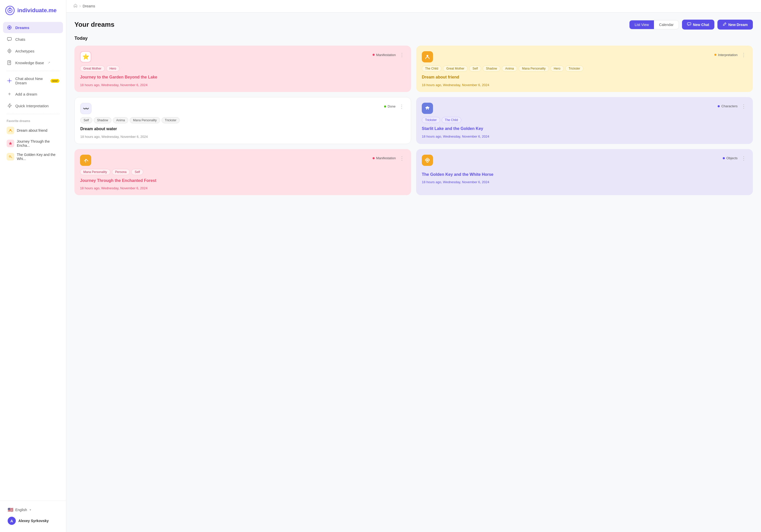 The width and height of the screenshot is (761, 532). Describe the element at coordinates (10, 11) in the screenshot. I see `logo-icon` at that location.